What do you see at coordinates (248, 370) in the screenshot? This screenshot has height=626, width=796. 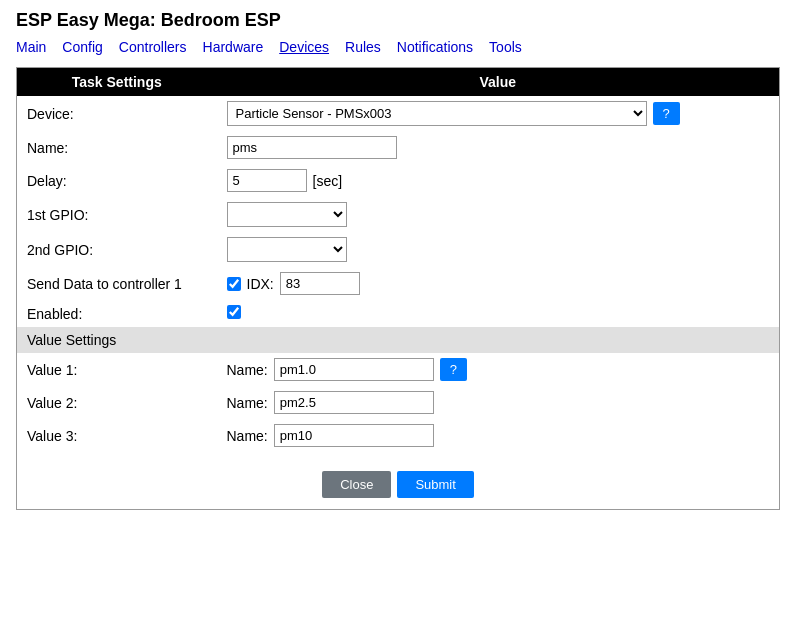 I see `value1-name-label: Name:` at bounding box center [248, 370].